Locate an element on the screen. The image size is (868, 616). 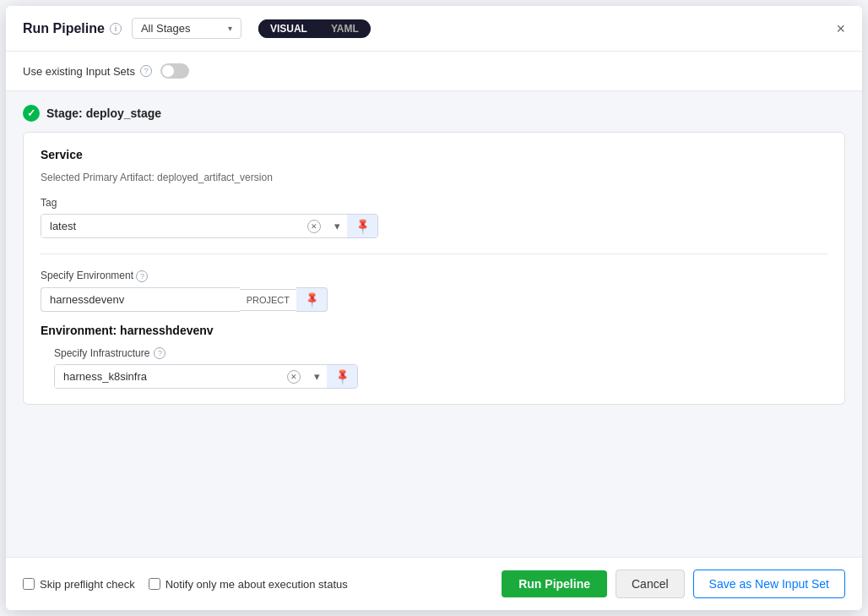
tag-input is located at coordinates (171, 226).